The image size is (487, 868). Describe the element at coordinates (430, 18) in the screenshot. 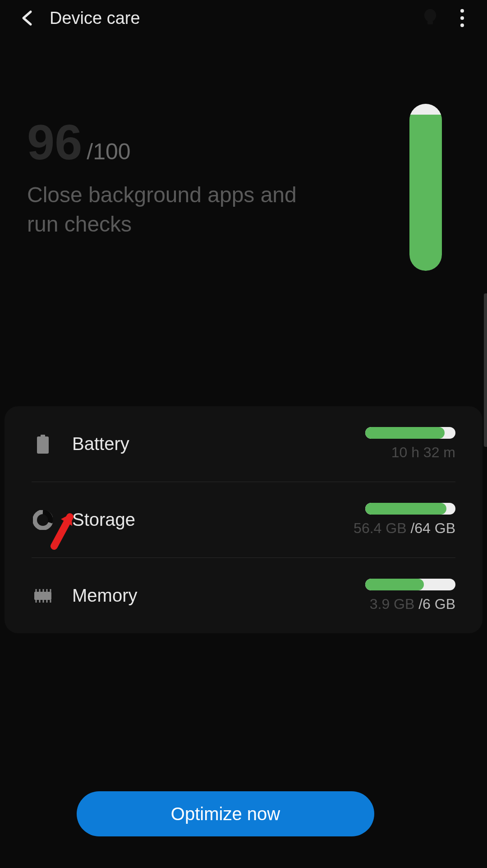

I see `bulb-icon` at that location.